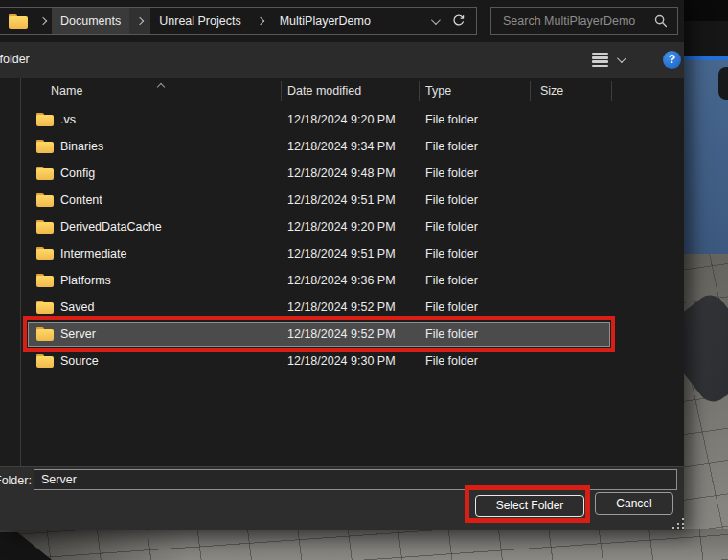  What do you see at coordinates (706, 29) in the screenshot?
I see `editor-background` at bounding box center [706, 29].